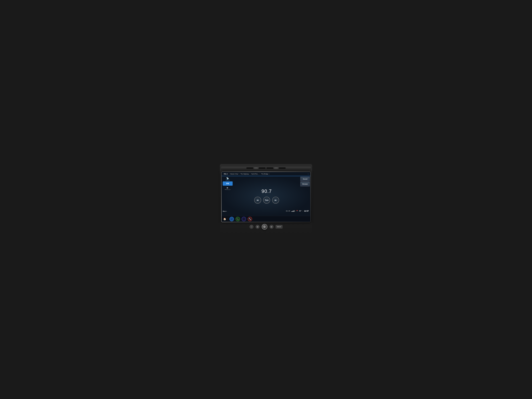  What do you see at coordinates (297, 211) in the screenshot?
I see `location-icon: 📍` at bounding box center [297, 211].